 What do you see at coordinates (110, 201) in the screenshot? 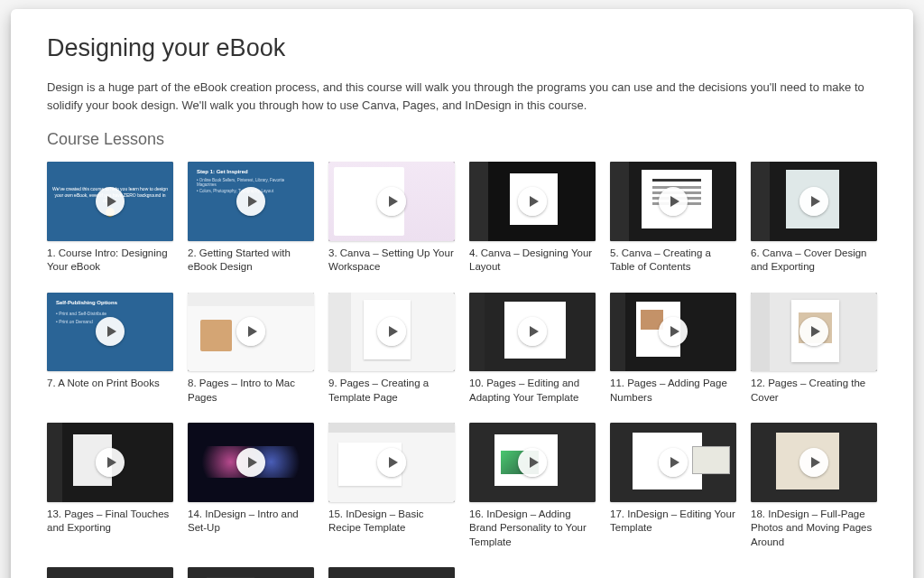
I see `lesson-thumbnail: We've created this course to help you le…` at bounding box center [110, 201].